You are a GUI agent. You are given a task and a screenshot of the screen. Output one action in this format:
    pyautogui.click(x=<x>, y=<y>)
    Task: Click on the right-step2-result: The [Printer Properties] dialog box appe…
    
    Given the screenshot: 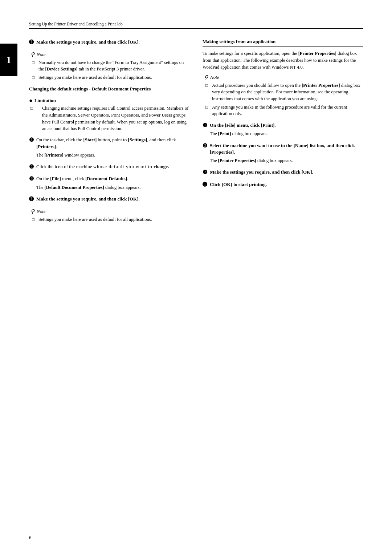 What is the action you would take?
    pyautogui.click(x=286, y=161)
    